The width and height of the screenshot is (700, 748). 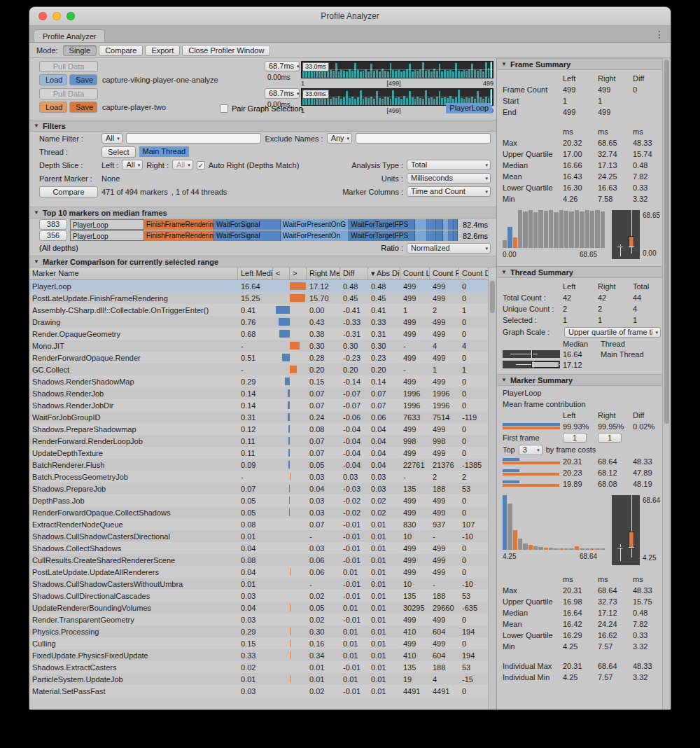 I want to click on threshold-label-left: 33.0ms, so click(x=316, y=67).